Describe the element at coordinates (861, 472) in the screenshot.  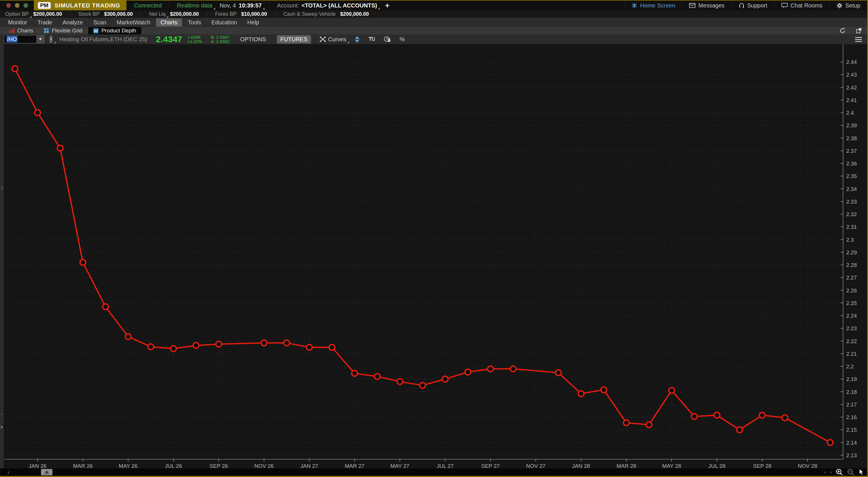
I see `cursor-icon` at that location.